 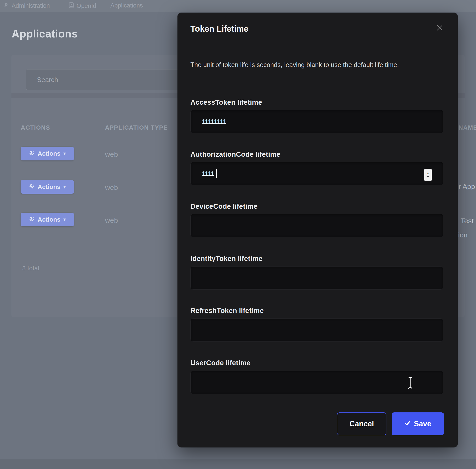 I want to click on name-cell-fragment: r App, so click(x=467, y=187).